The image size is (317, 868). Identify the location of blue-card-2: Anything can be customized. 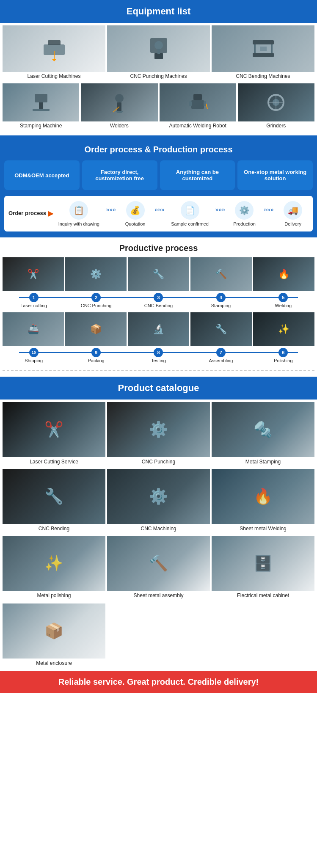
(198, 175).